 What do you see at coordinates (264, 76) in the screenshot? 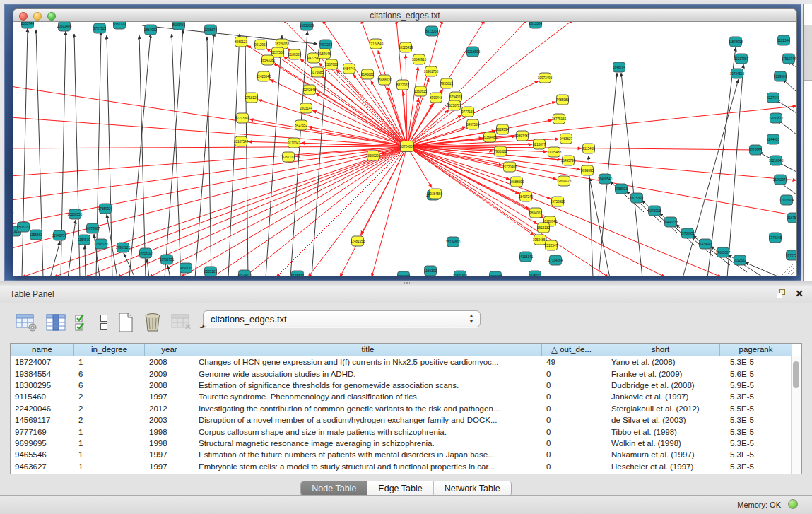
I see `graph-node: 22420046` at bounding box center [264, 76].